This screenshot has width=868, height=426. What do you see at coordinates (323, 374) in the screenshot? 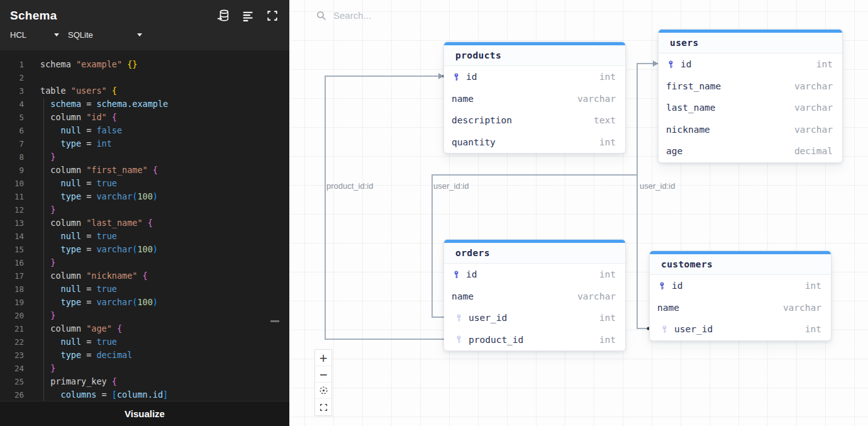
I see `zoom-out-button: −` at bounding box center [323, 374].